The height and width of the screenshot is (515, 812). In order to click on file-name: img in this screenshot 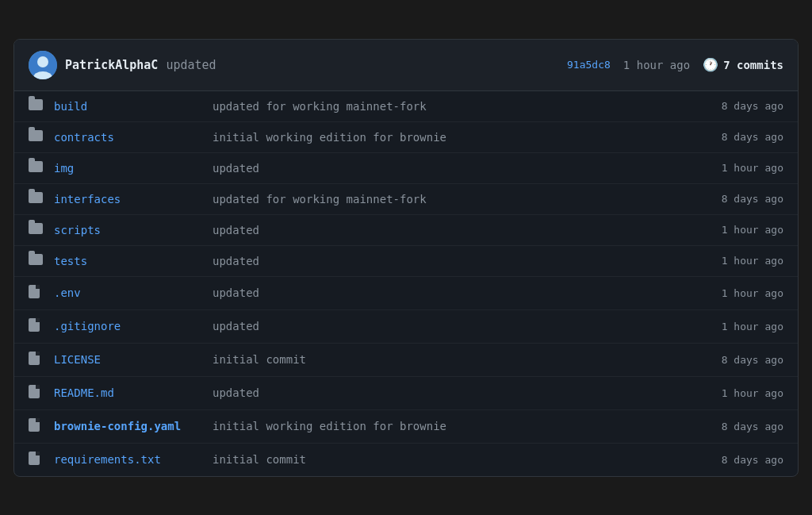, I will do `click(133, 168)`.